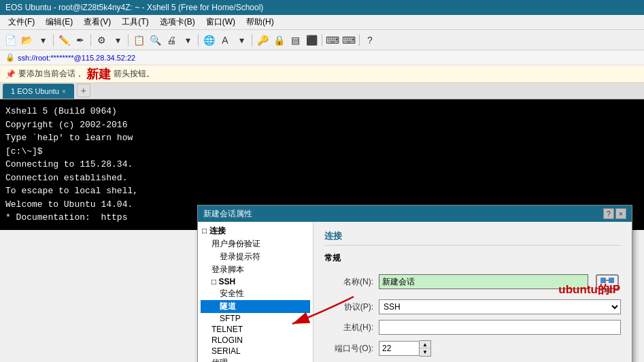 This screenshot has width=644, height=362. What do you see at coordinates (322, 125) in the screenshot?
I see `term-line-1: Copyright (c) 2002-2016` at bounding box center [322, 125].